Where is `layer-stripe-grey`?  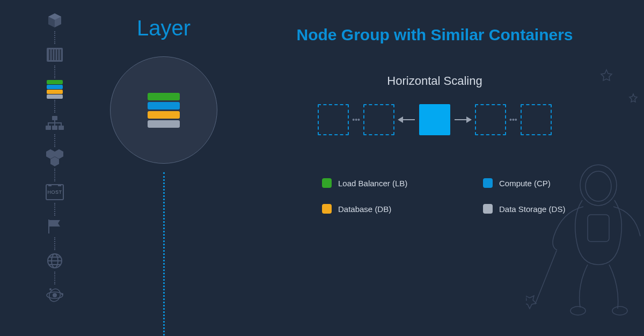 layer-stripe-grey is located at coordinates (55, 97).